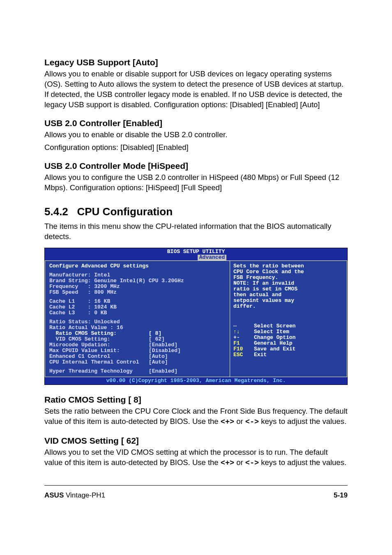 This screenshot has width=392, height=555. Describe the element at coordinates (137, 287) in the screenshot. I see `bios-line: Frequency : 3200 MHz` at that location.